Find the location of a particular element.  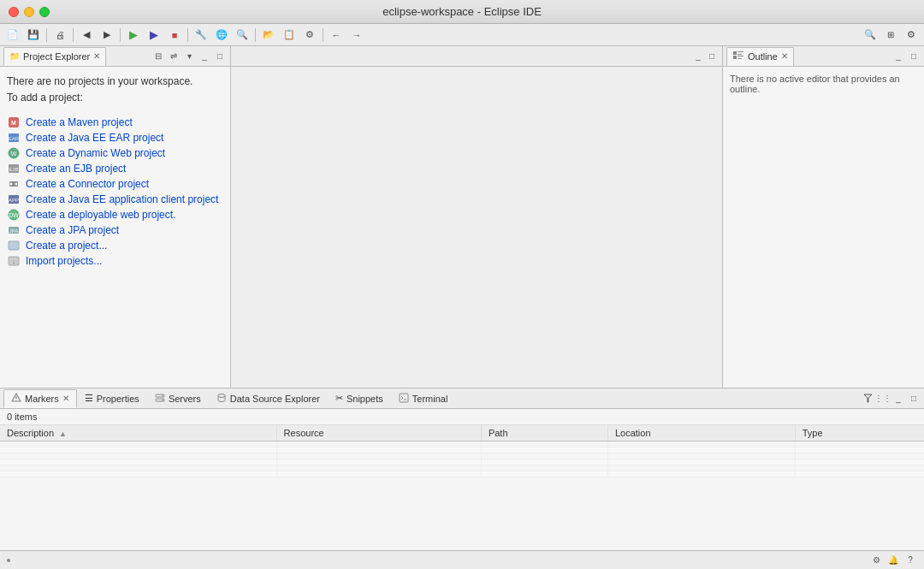

title-bar: eclipse-workspace - Eclipse IDE is located at coordinates (462, 12).